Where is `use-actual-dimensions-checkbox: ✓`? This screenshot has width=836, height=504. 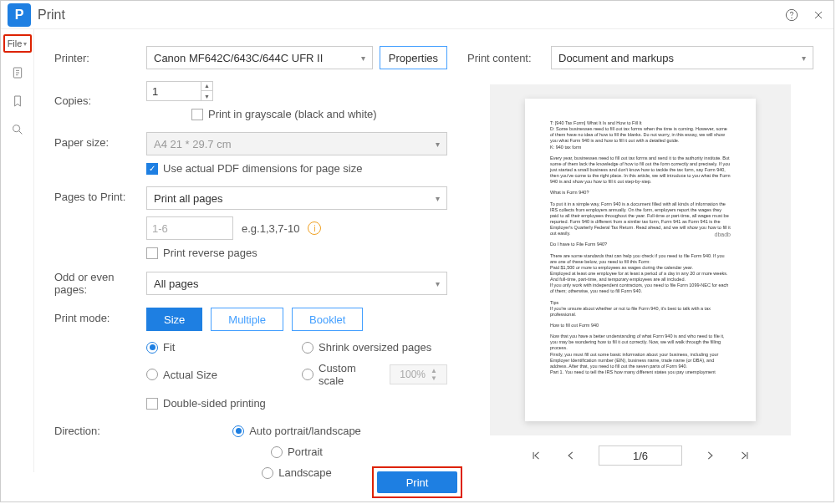
use-actual-dimensions-checkbox: ✓ is located at coordinates (152, 169).